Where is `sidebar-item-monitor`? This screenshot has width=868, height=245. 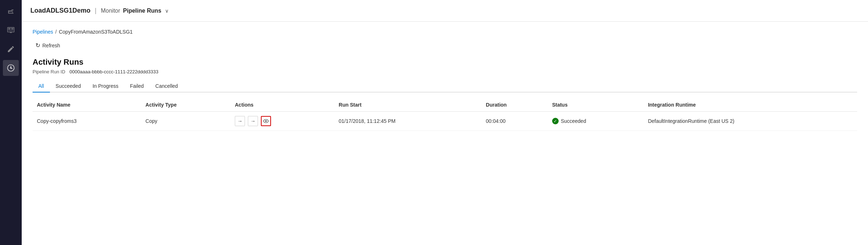
sidebar-item-monitor is located at coordinates (11, 30).